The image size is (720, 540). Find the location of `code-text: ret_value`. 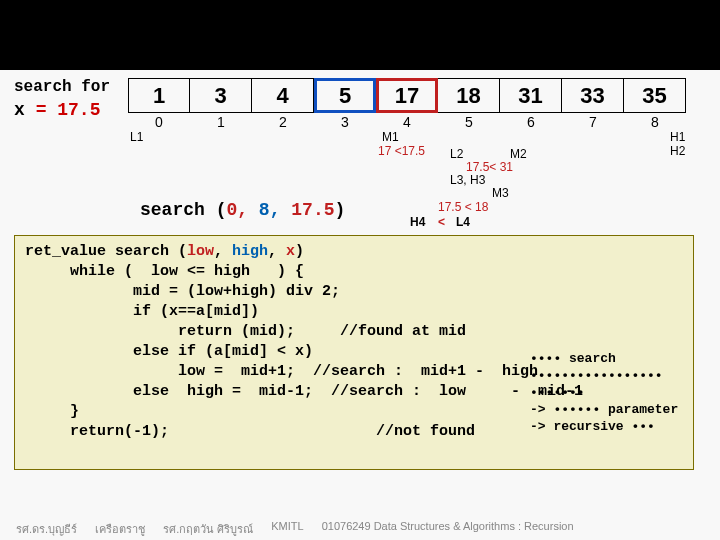

code-text: ret_value is located at coordinates (70, 252).